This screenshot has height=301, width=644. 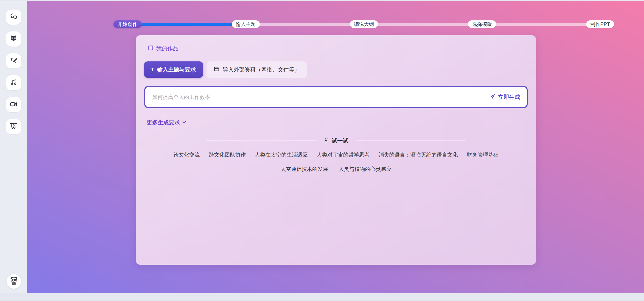 What do you see at coordinates (14, 17) in the screenshot?
I see `sidebar-item-chat` at bounding box center [14, 17].